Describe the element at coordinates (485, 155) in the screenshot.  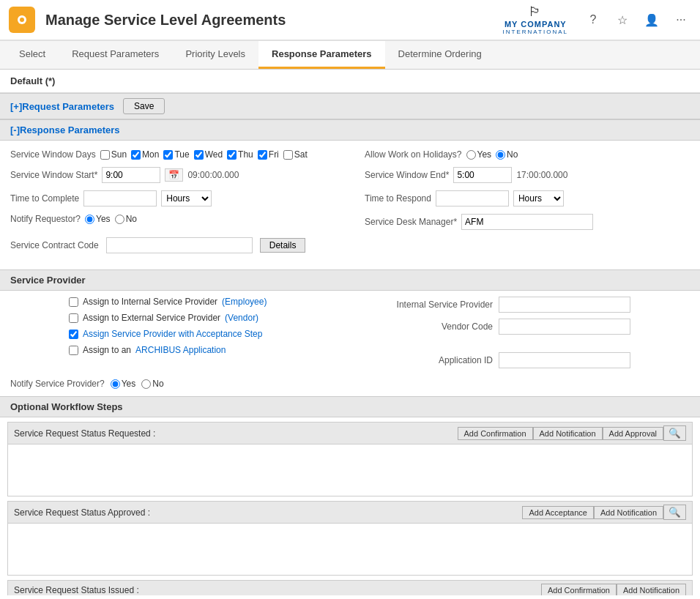
I see `radio-yes-label: Yes` at that location.